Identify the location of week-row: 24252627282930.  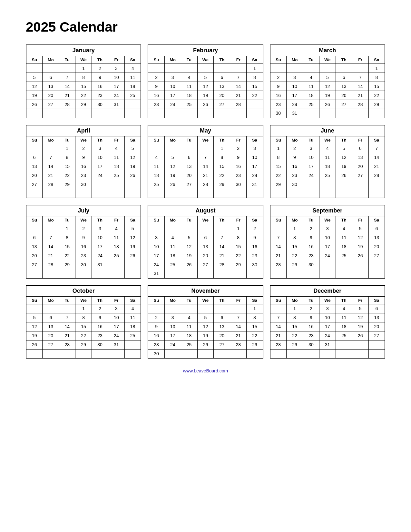
(205, 265).